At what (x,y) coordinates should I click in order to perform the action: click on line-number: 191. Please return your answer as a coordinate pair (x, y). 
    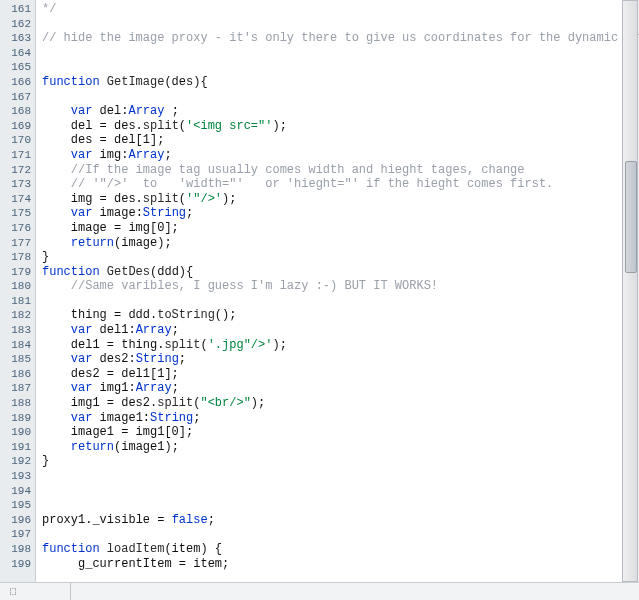
    Looking at the image, I should click on (16, 448).